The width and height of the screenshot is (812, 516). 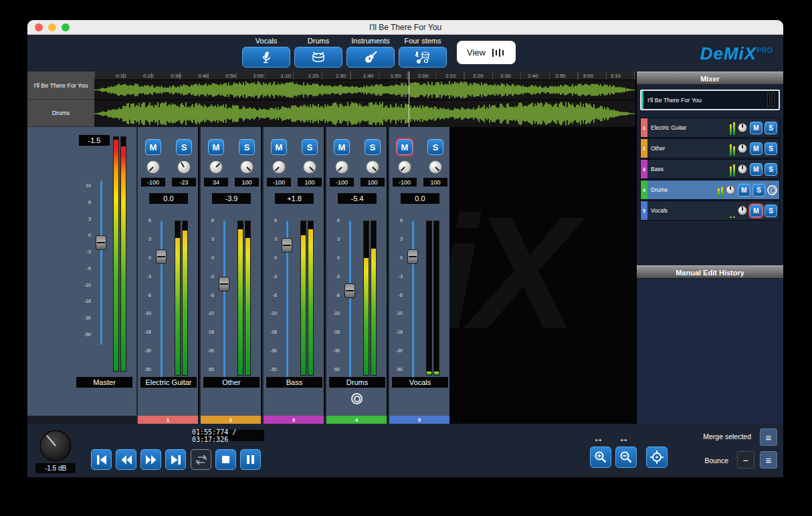 What do you see at coordinates (365, 114) in the screenshot?
I see `waveform-drums` at bounding box center [365, 114].